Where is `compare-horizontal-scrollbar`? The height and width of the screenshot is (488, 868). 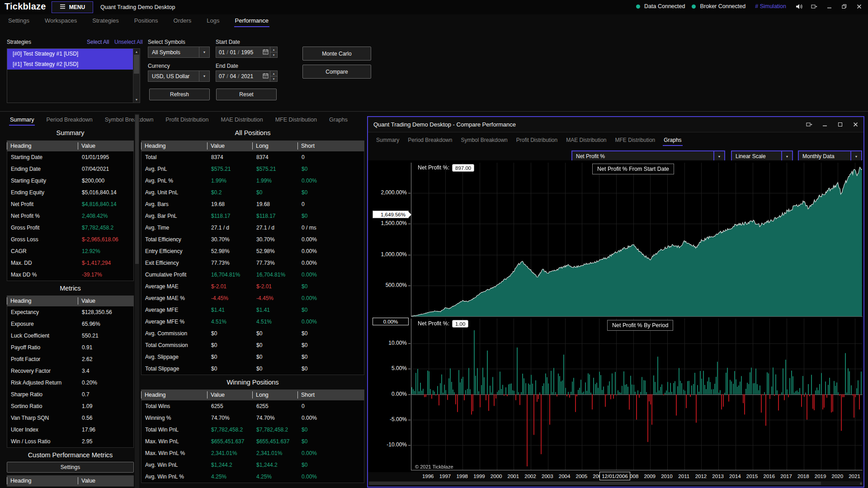 compare-horizontal-scrollbar is located at coordinates (616, 483).